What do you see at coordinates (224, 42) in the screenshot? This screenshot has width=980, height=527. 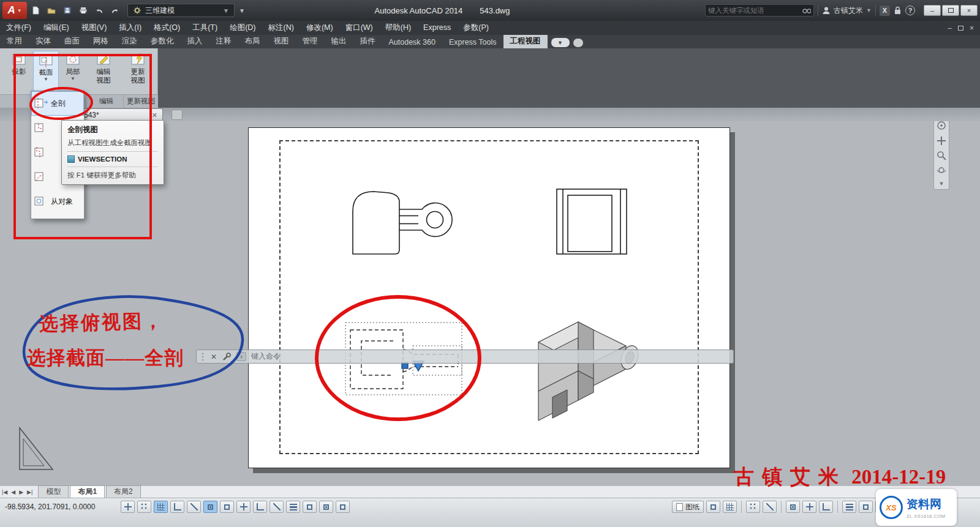 I see `tab-annotate: 注释` at bounding box center [224, 42].